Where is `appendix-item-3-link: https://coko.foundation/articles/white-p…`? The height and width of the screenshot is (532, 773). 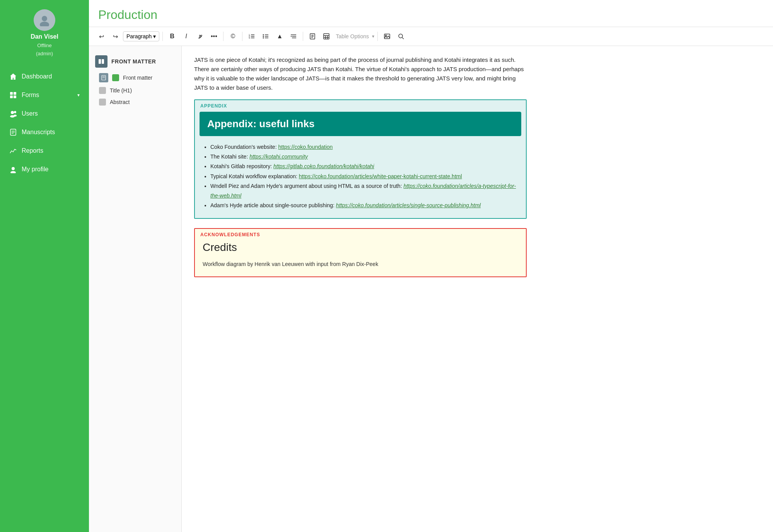
appendix-item-3-link: https://coko.foundation/articles/white-p… is located at coordinates (381, 176).